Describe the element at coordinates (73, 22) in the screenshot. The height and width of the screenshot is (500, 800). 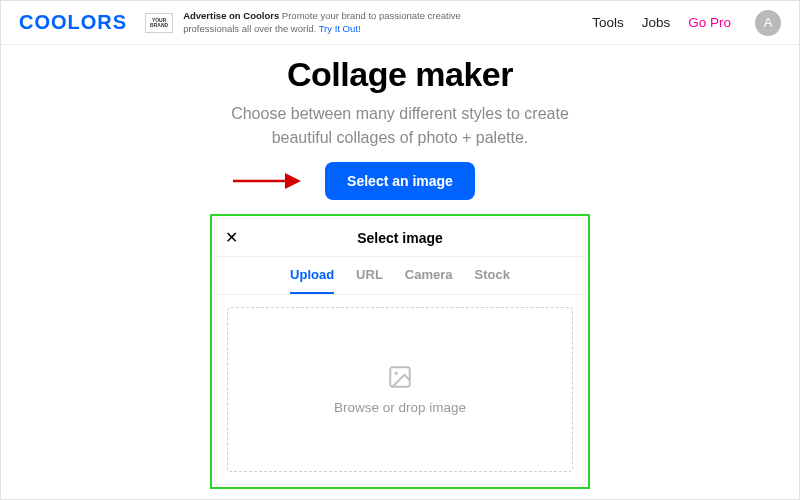
I see `logo: COOLORS` at that location.